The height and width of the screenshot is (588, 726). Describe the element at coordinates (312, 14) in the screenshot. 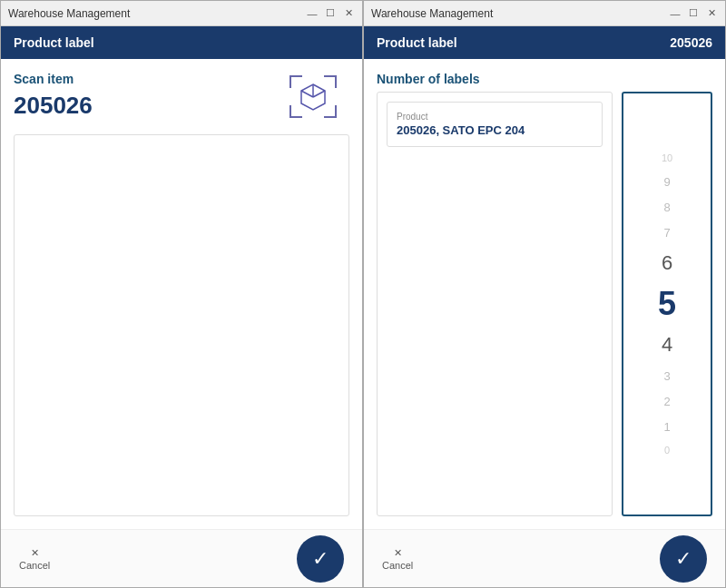

I see `minimize-btn-1: —` at that location.